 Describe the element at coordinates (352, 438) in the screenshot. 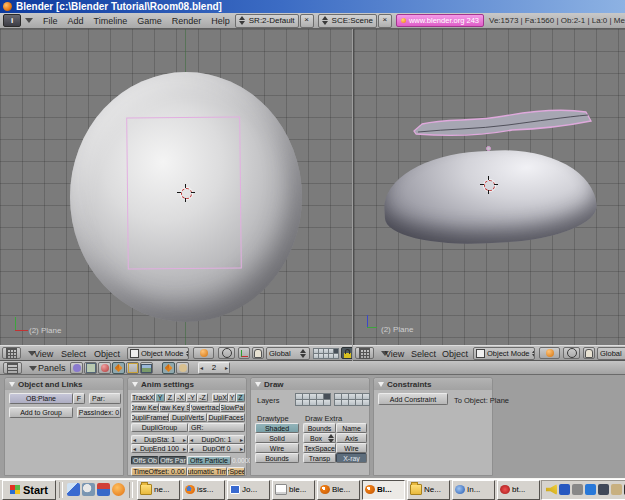

I see `extra-axis: Axis` at that location.